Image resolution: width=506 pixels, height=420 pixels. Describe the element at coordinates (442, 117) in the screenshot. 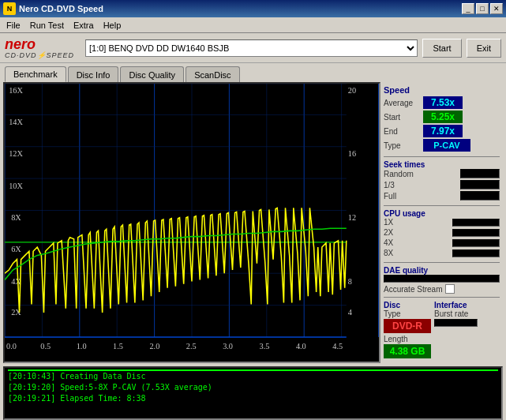

I see `start-row: Start 5.25x` at that location.